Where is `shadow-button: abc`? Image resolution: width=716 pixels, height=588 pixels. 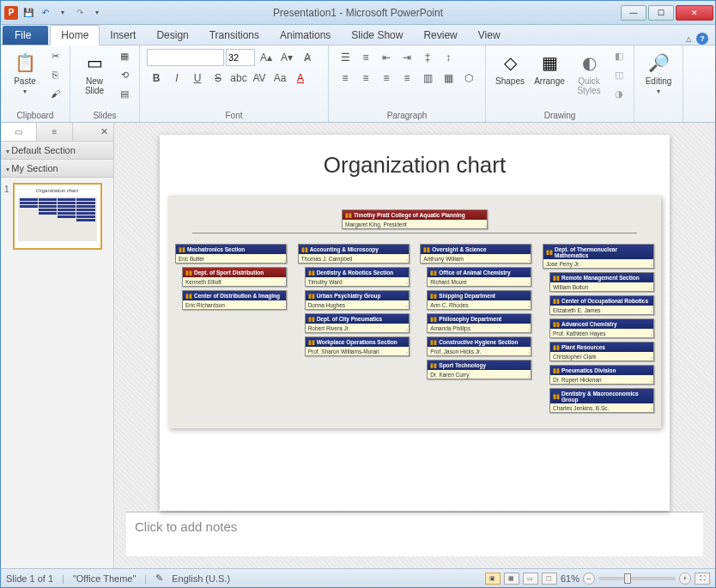
shadow-button: abc is located at coordinates (239, 78).